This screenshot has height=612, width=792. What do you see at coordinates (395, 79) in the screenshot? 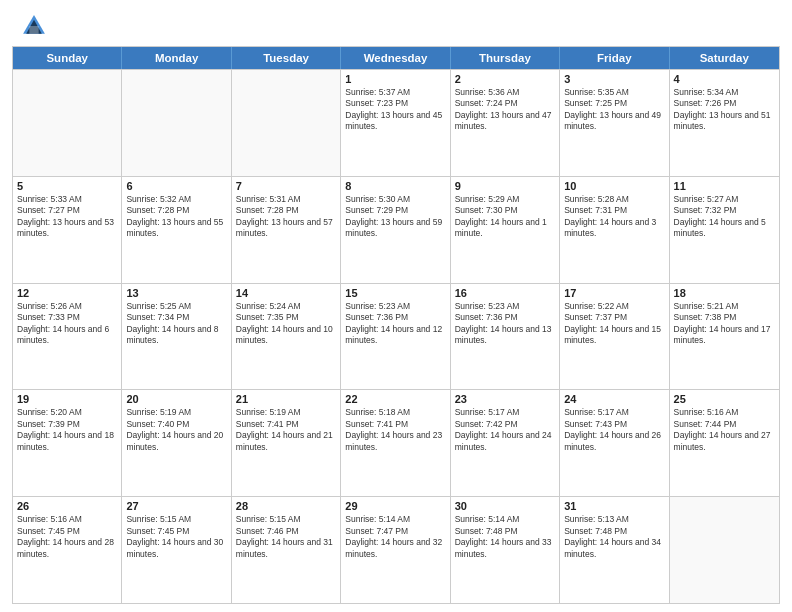
I see `day-number: 1` at bounding box center [395, 79].